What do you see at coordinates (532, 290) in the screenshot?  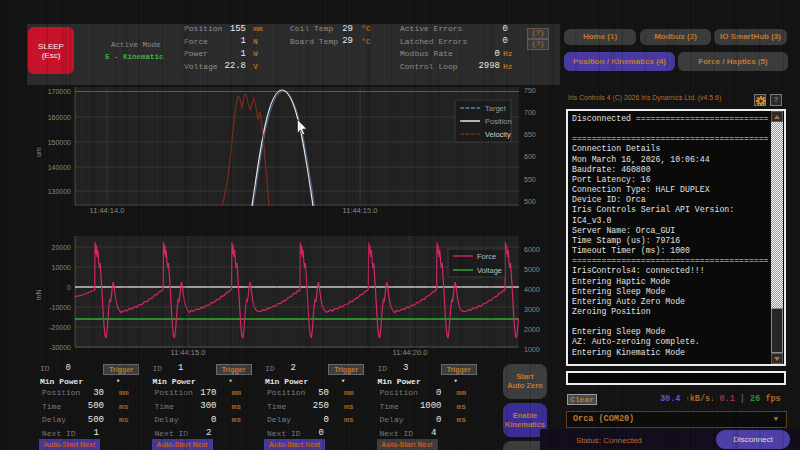 I see `svg-text: 40000` at bounding box center [532, 290].